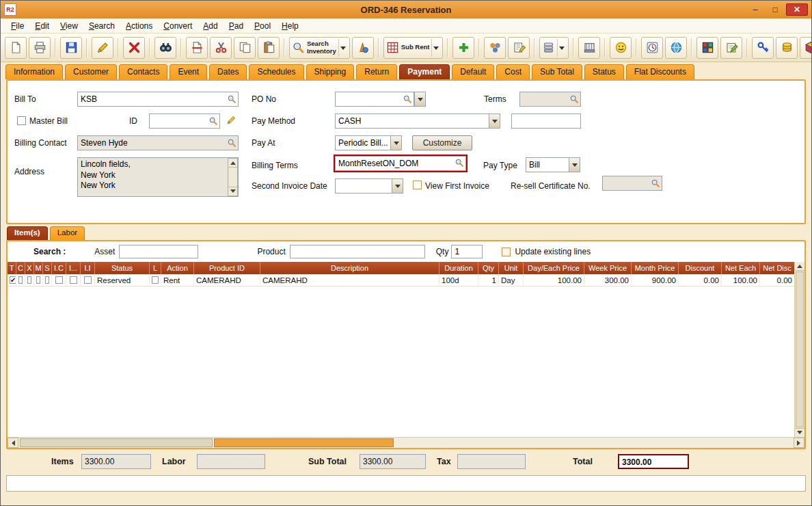 This screenshot has height=506, width=812. I want to click on view-first-invoice-checkbox, so click(417, 185).